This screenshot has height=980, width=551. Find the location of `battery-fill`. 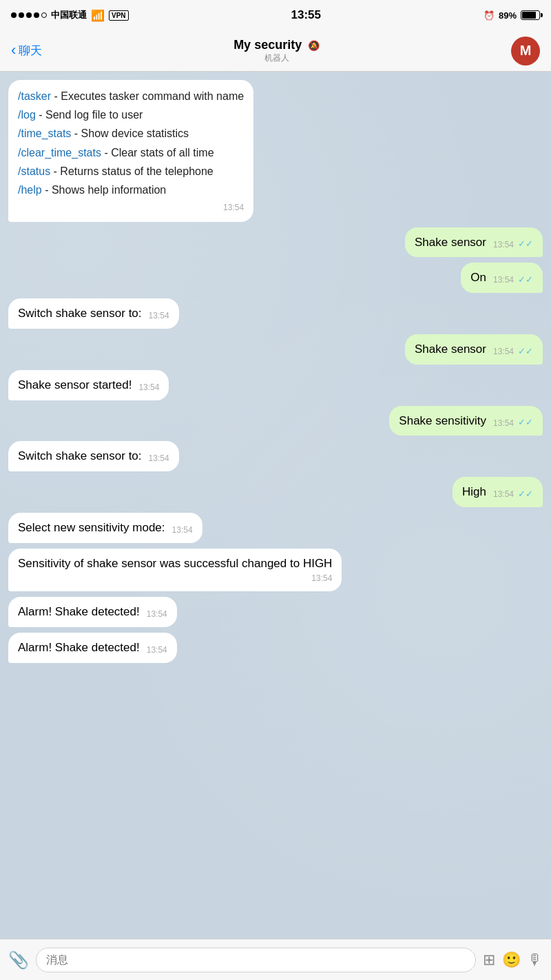

battery-fill is located at coordinates (529, 15).